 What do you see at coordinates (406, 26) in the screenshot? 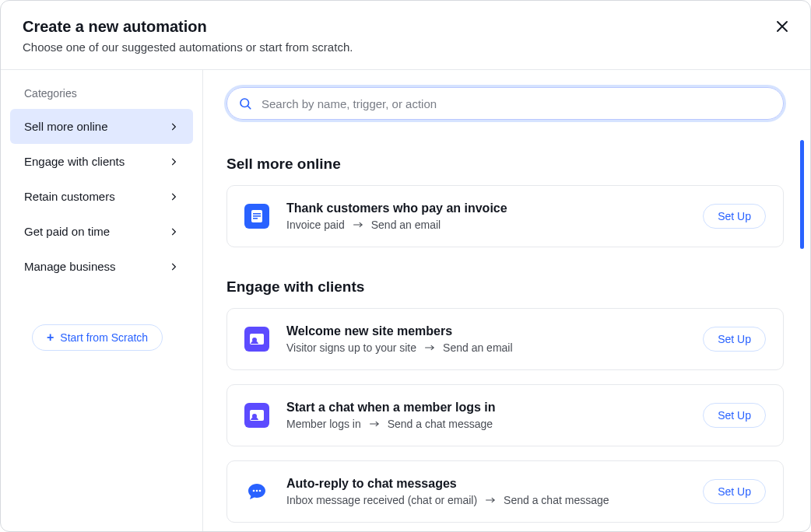
I see `modal-title: Create a new automation` at bounding box center [406, 26].